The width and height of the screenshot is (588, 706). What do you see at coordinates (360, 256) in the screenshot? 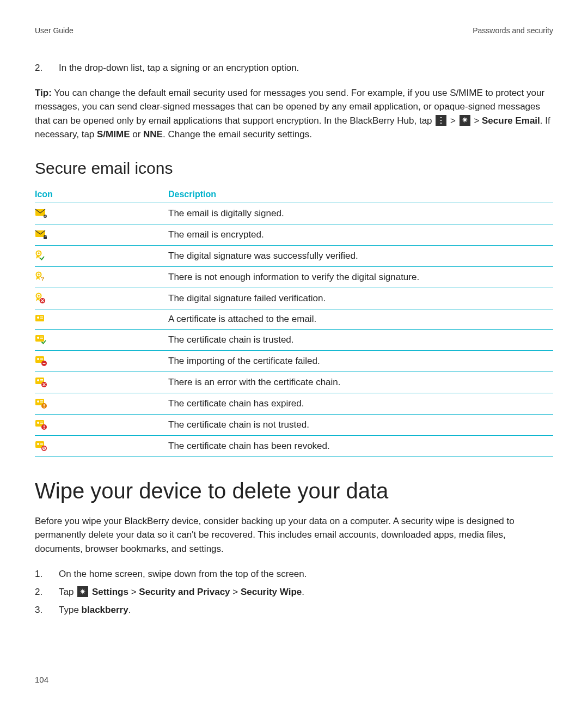
I see `row-desc: The digital signature was successfully v…` at bounding box center [360, 256].